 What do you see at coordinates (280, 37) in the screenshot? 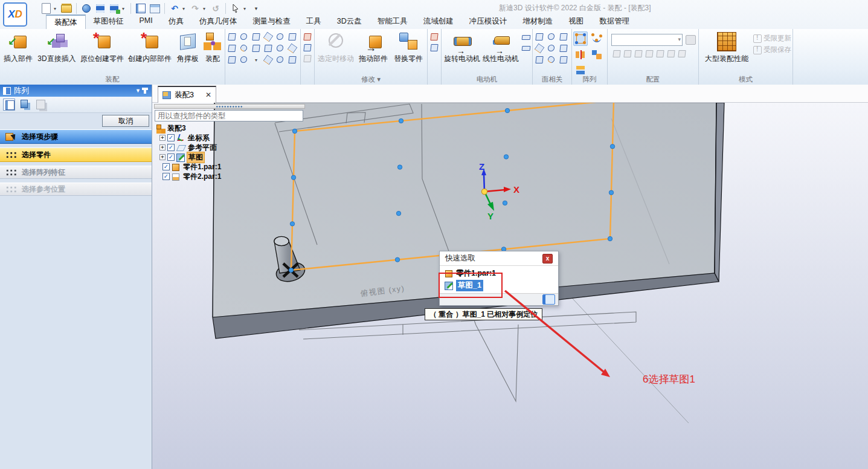
I see `mate-flip-icon` at bounding box center [280, 37].